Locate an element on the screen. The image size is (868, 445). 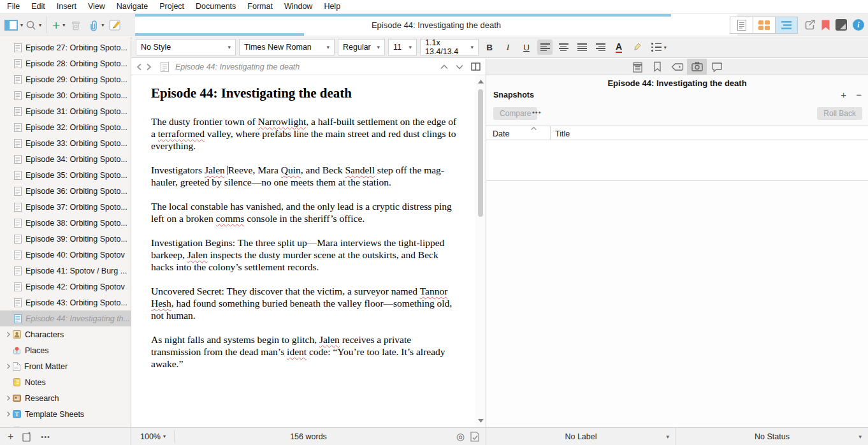
binder-item: Episode 41: Spotov / Burg ... is located at coordinates (65, 270).